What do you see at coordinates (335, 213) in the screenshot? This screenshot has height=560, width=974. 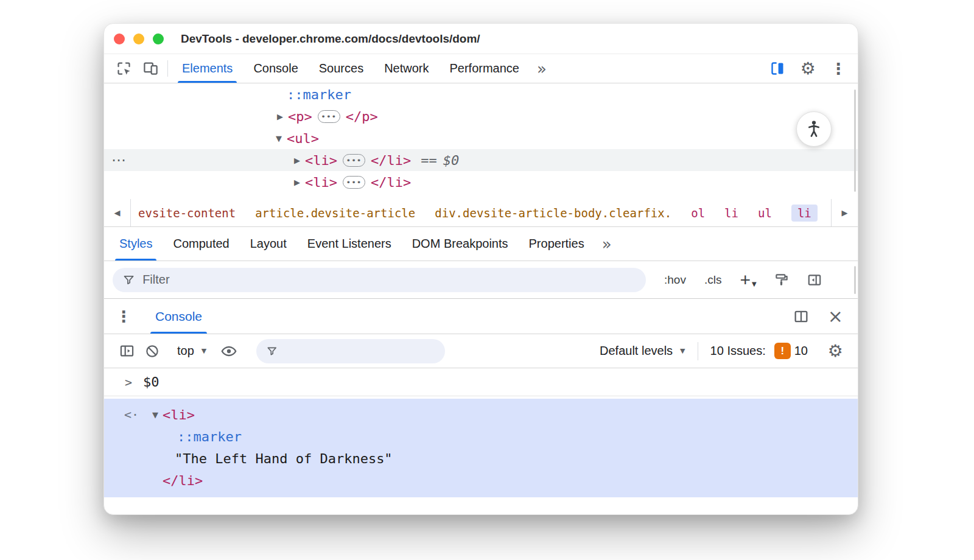 I see `breadcrumb-item: article.devsite-article` at bounding box center [335, 213].